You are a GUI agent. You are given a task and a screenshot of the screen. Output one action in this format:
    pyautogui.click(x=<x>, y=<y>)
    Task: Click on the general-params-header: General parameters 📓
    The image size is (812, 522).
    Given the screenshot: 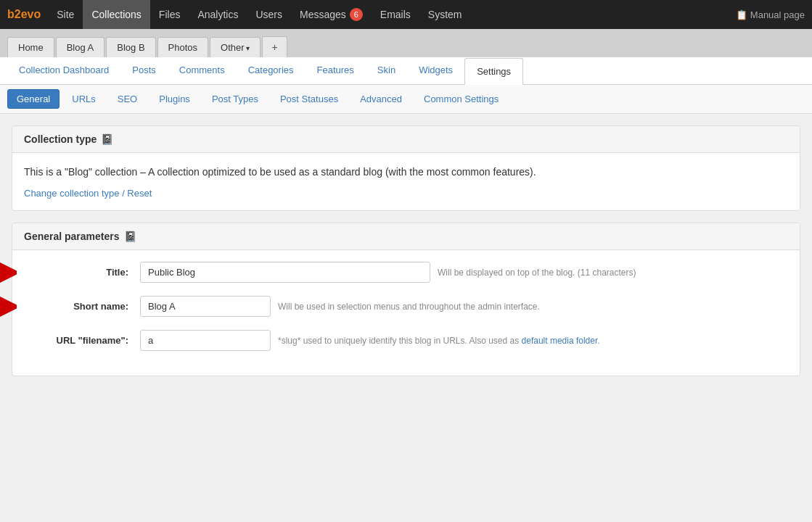 What is the action you would take?
    pyautogui.click(x=406, y=236)
    